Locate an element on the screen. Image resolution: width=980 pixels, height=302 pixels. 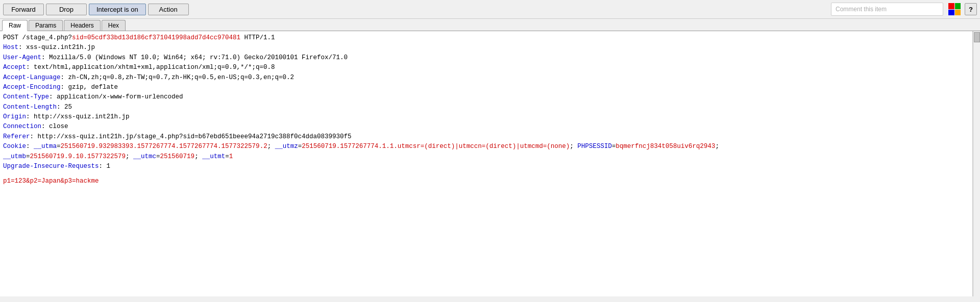
header-content-length: Content-Length: 25 is located at coordinates (486, 107).